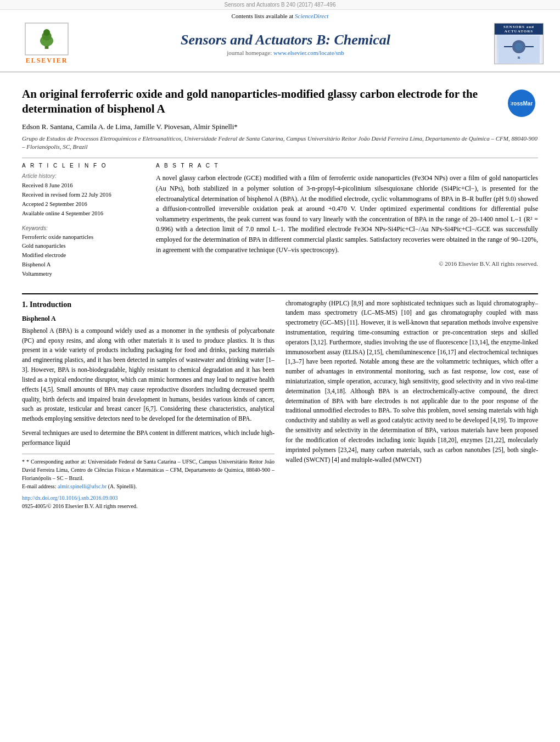  Describe the element at coordinates (285, 40) in the screenshot. I see `journal-title: Sensors and Actuators B: Chemical` at that location.